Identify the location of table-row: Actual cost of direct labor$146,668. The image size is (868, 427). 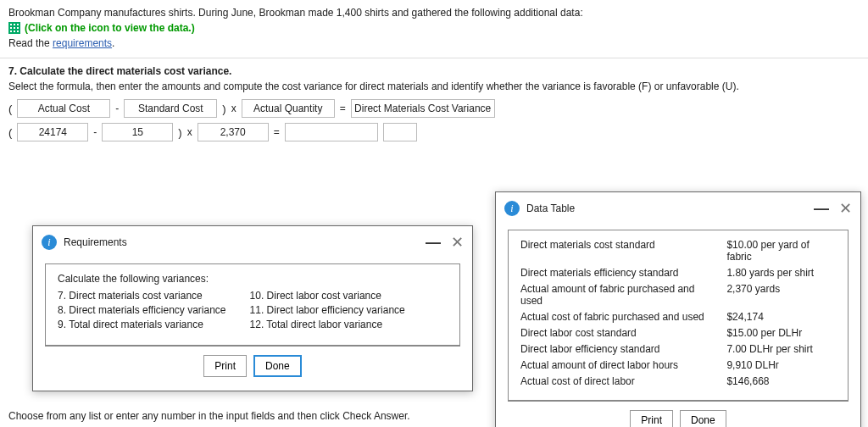
(678, 381).